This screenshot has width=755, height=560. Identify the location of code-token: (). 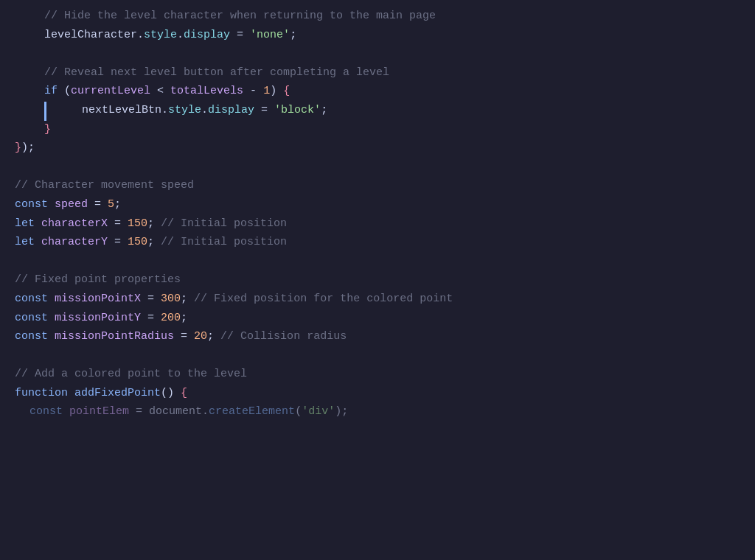
(171, 393).